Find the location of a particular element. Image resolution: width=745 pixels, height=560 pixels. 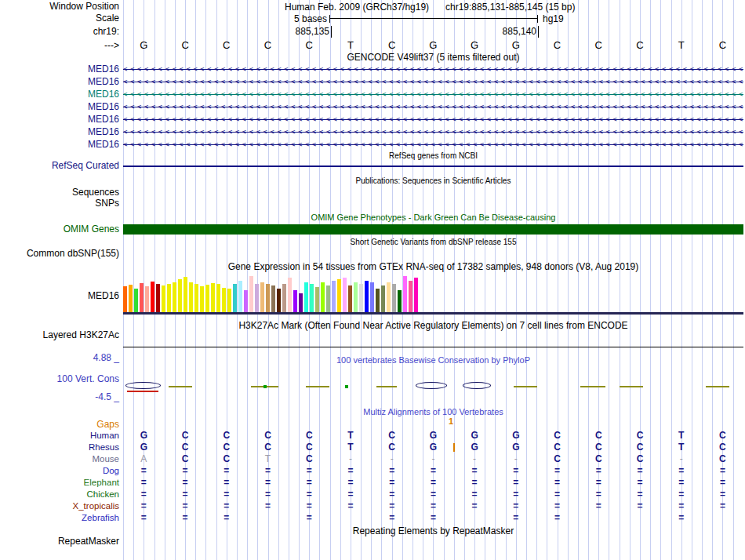

phylop-mark-oval is located at coordinates (477, 386).